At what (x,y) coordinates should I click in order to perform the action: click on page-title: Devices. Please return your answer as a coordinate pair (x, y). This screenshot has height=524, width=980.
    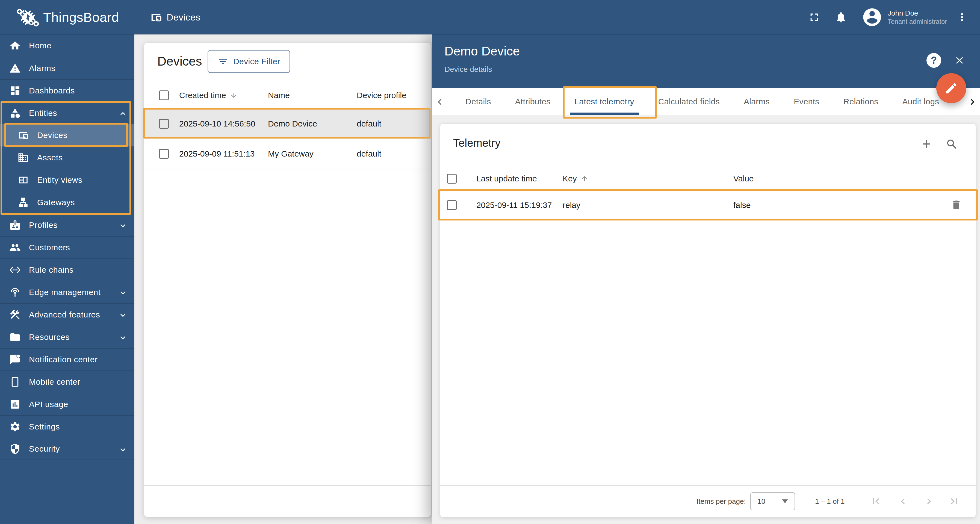
    Looking at the image, I should click on (183, 18).